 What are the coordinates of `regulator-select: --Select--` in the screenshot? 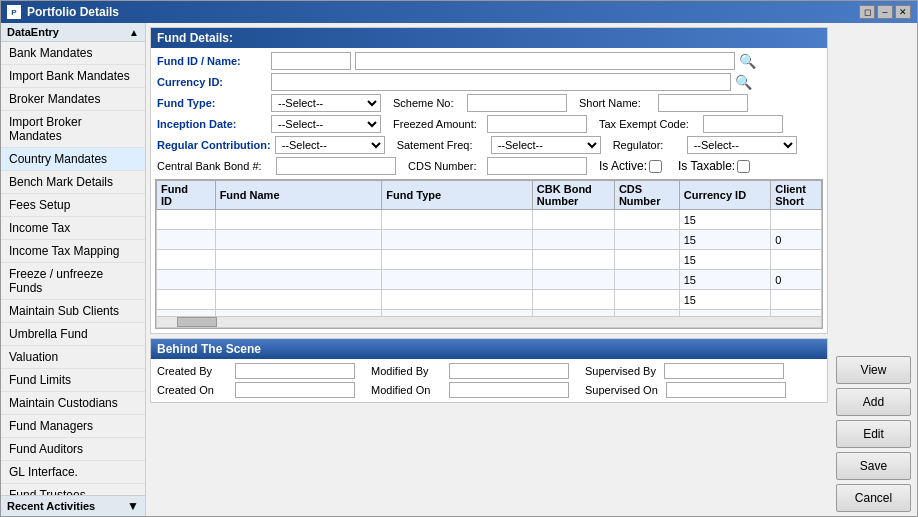 It's located at (742, 145).